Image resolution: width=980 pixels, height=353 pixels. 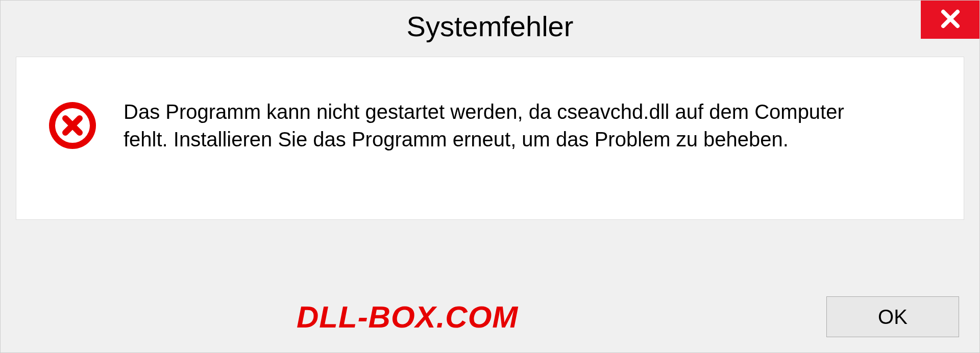 I want to click on footer: DLL-BOX.COM OK, so click(x=490, y=317).